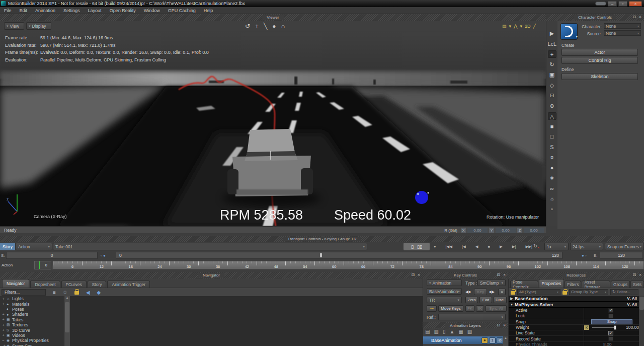  I want to click on view-dropdown: ▾ View, so click(14, 26).